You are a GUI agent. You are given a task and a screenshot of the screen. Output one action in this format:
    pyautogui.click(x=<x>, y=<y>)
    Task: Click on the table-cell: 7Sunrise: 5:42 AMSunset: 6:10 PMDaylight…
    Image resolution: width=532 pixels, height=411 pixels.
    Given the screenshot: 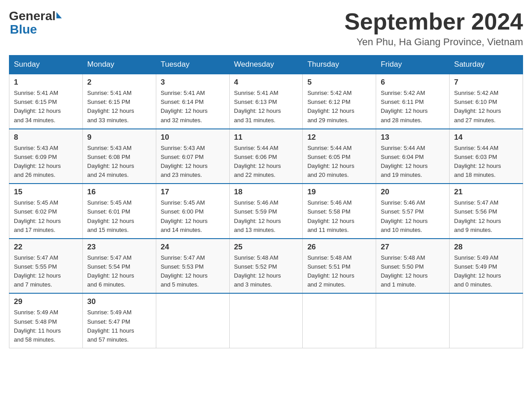 What is the action you would take?
    pyautogui.click(x=486, y=101)
    